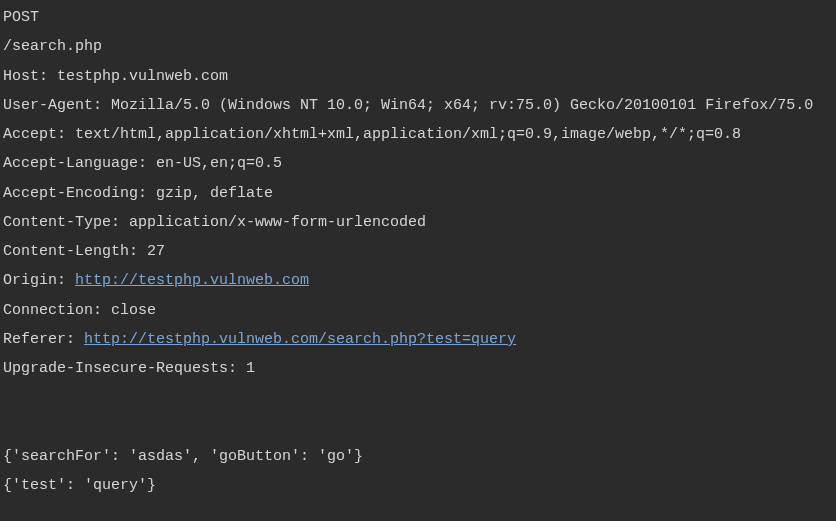  I want to click on origin-link: http://testphp.vulnweb.com, so click(192, 280).